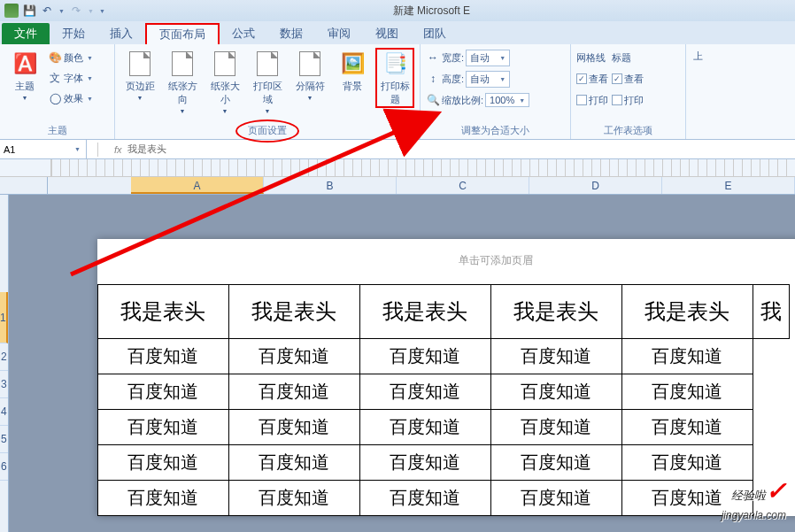 This screenshot has height=532, width=795. Describe the element at coordinates (76, 11) in the screenshot. I see `redo-icon: ↷` at that location.